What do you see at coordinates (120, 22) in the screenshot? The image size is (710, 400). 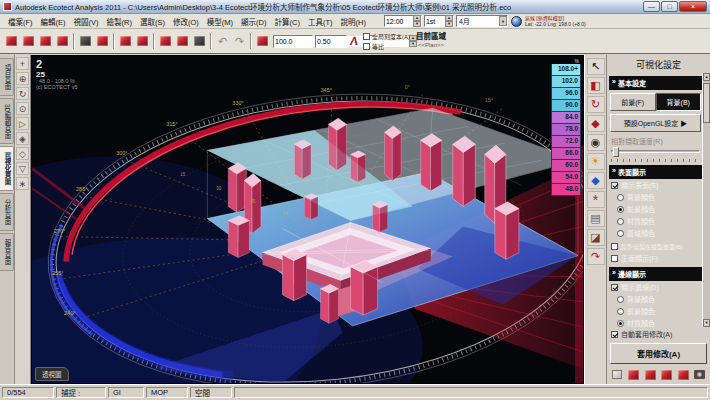 I see `menu-draw: 繪製(R)` at bounding box center [120, 22].